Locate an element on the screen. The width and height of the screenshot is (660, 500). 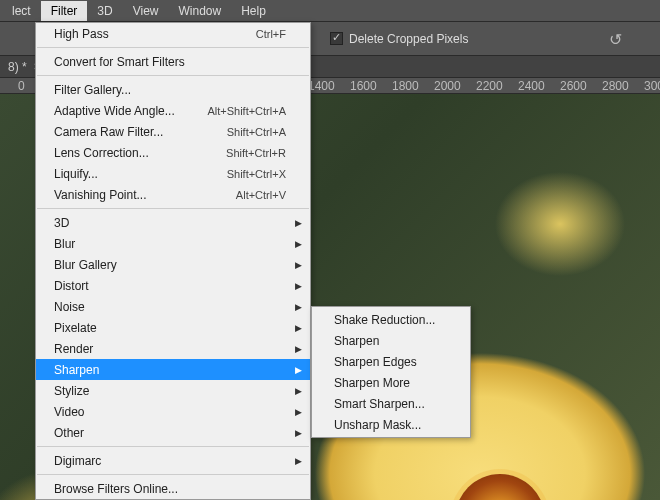
ruler-tick: 2600 is located at coordinates (574, 86).